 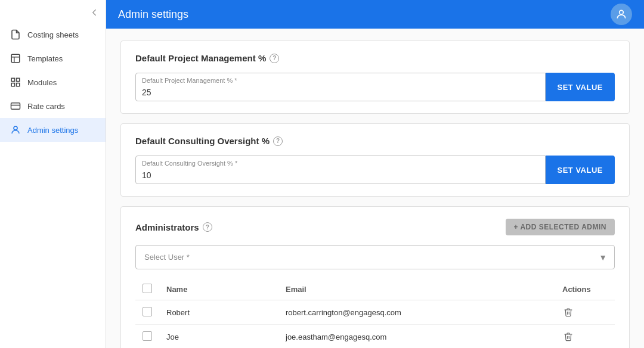 What do you see at coordinates (153, 14) in the screenshot?
I see `page-title: Admin settings` at bounding box center [153, 14].